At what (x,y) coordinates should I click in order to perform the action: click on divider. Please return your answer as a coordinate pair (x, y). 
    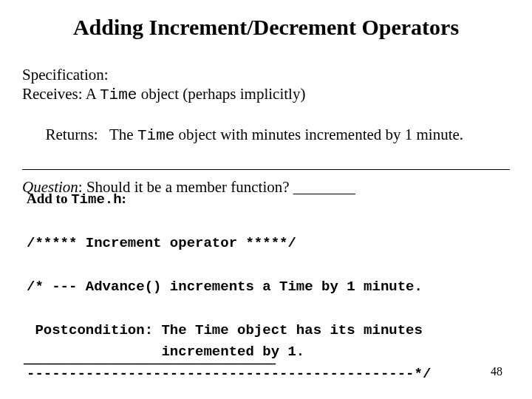
    Looking at the image, I should click on (266, 170).